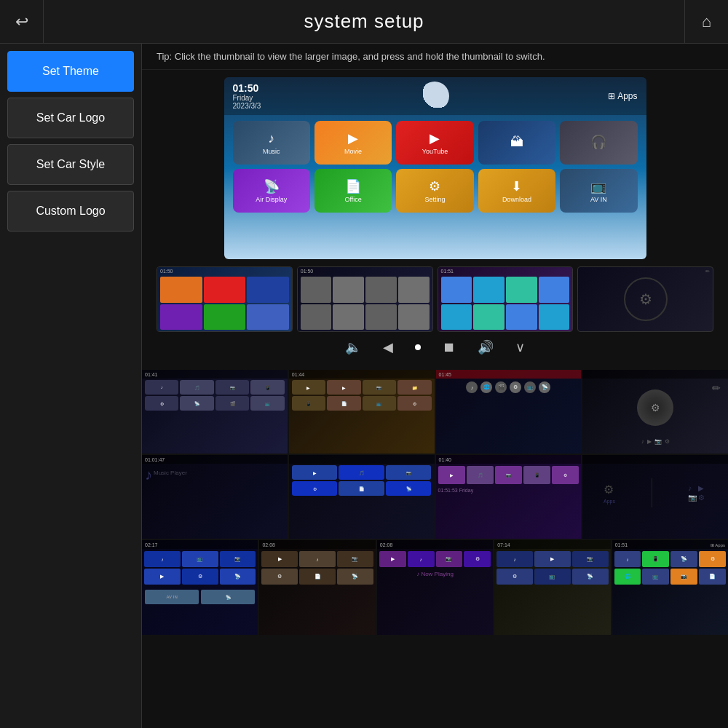 The image size is (728, 728). I want to click on theme-9-bar: 02:17, so click(199, 545).